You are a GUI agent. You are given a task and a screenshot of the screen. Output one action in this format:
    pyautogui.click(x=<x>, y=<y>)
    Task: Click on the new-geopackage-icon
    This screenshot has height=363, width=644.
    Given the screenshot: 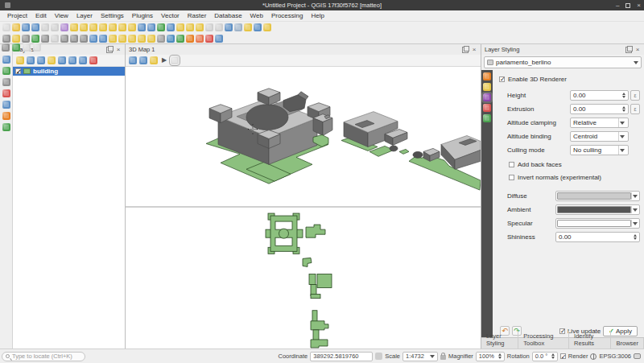 What is the action you would take?
    pyautogui.click(x=6, y=127)
    